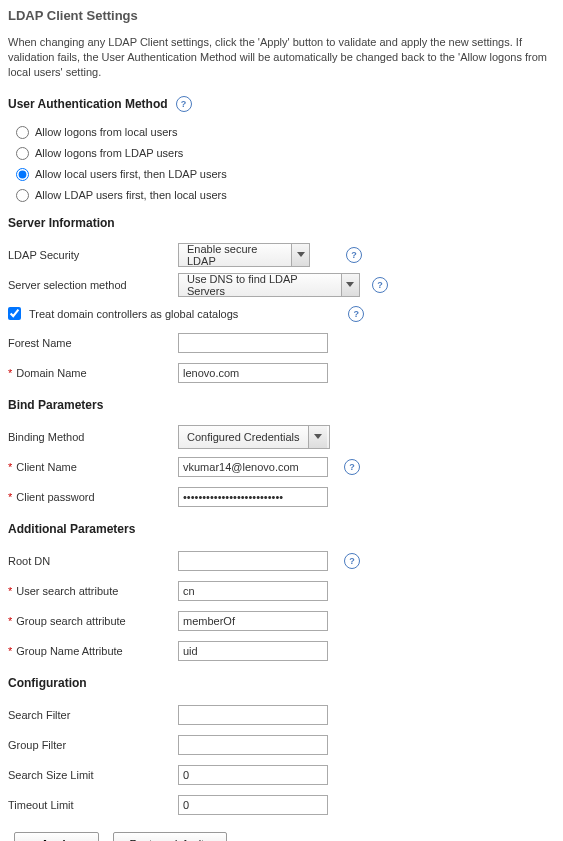  What do you see at coordinates (170, 836) in the screenshot?
I see `restore-defaults-button: Restore defaults` at bounding box center [170, 836].